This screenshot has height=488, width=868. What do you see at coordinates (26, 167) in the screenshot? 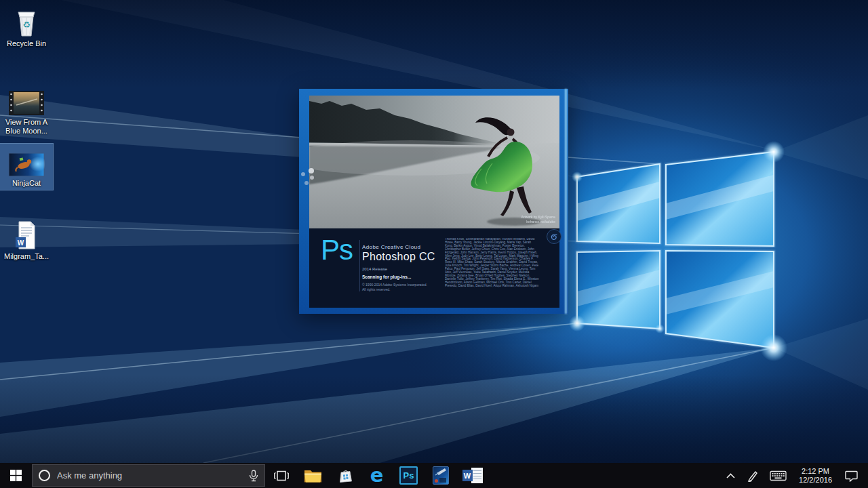
I see `desktop-icon-ninjacat: NinjaCat` at bounding box center [26, 167].